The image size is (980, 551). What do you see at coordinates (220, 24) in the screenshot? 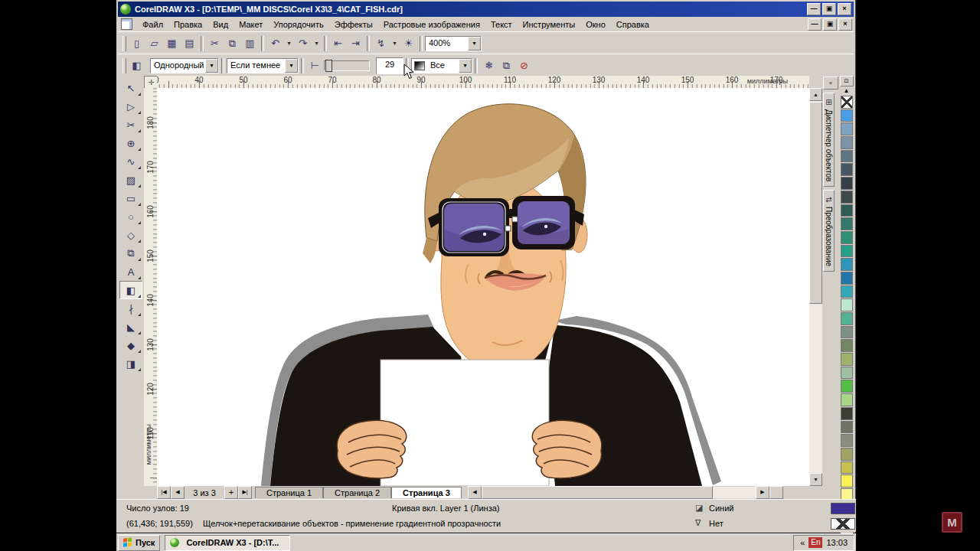
I see `menu-item: Вид` at bounding box center [220, 24].